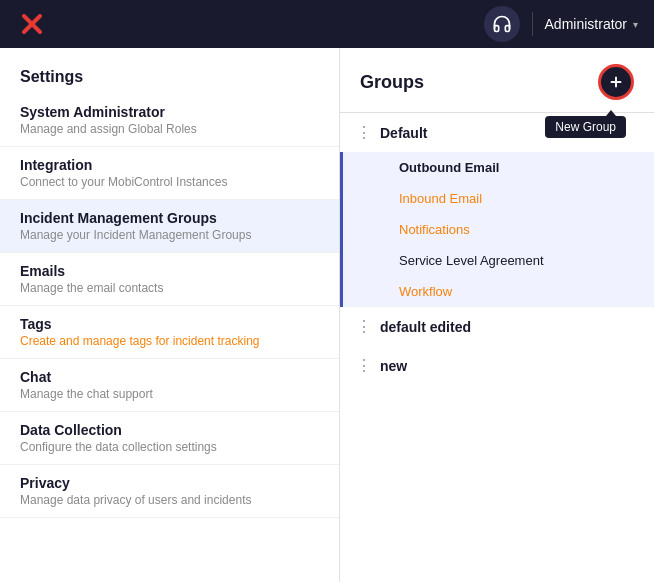 The image size is (654, 582). What do you see at coordinates (32, 24) in the screenshot?
I see `logo-area` at bounding box center [32, 24].